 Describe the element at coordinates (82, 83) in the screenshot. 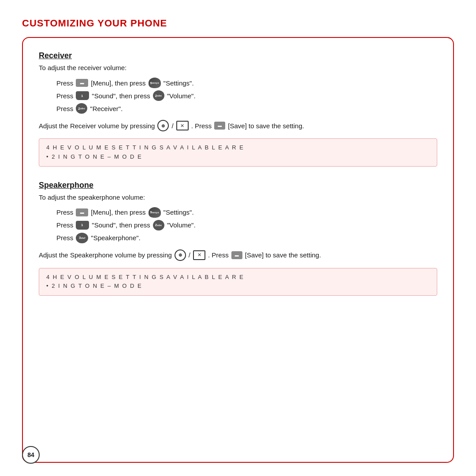

I see `menu-button-icon-1: ▬` at that location.